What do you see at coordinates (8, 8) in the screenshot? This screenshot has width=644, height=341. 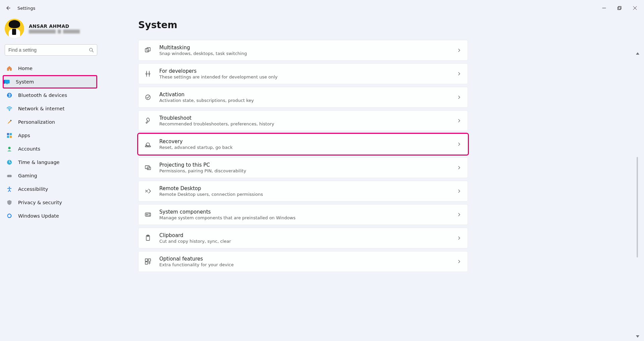 I see `back-button` at bounding box center [8, 8].